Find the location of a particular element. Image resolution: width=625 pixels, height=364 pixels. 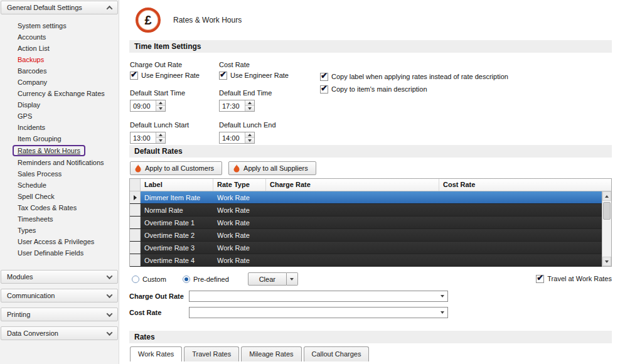

section-header-modules: Modules is located at coordinates (59, 277).